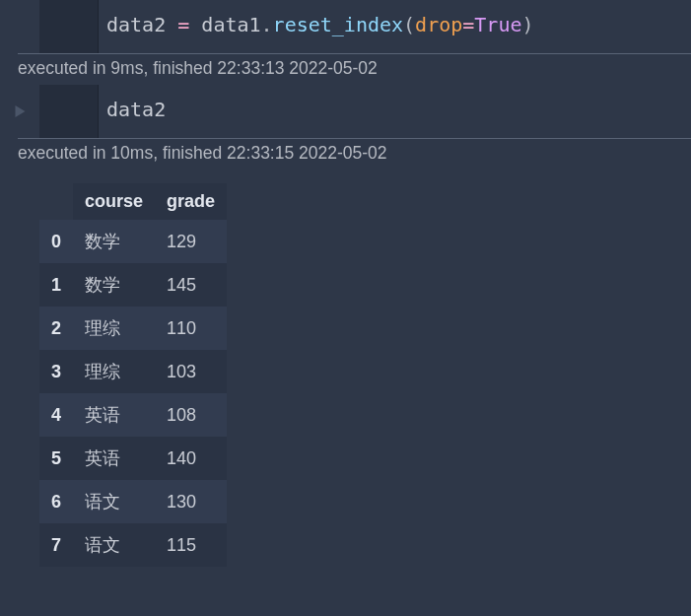 The width and height of the screenshot is (691, 616). Describe the element at coordinates (133, 285) in the screenshot. I see `table-row: 1数学145` at that location.